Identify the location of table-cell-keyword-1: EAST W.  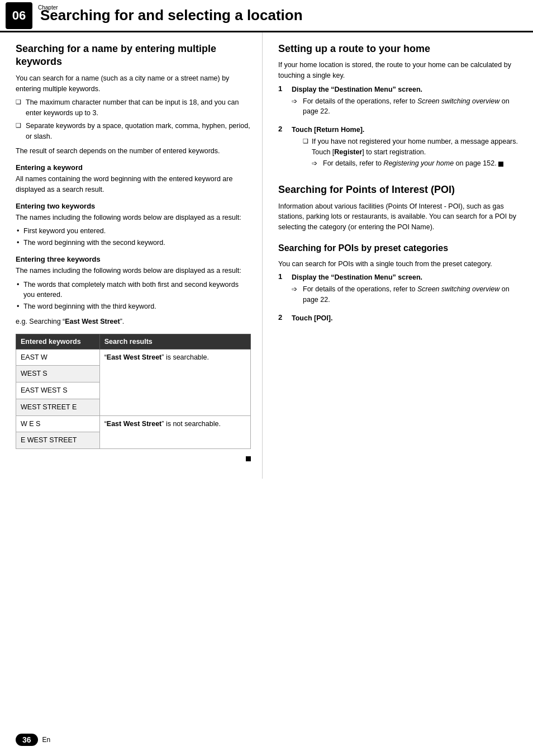
(58, 357).